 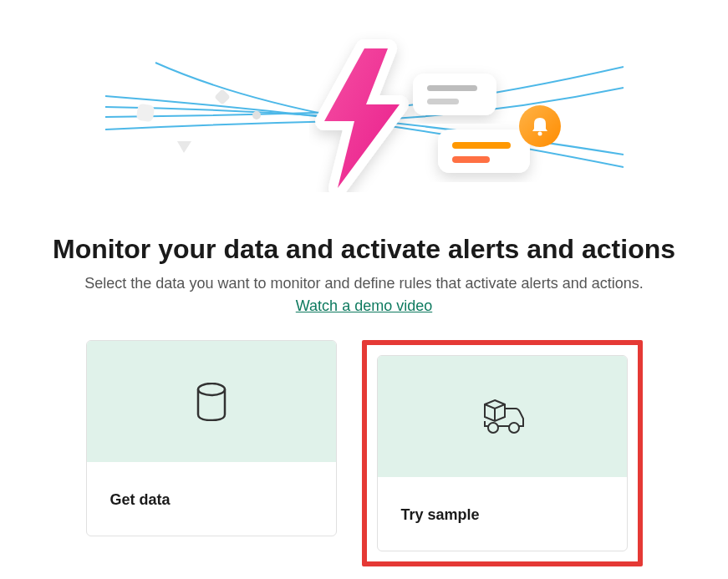 What do you see at coordinates (364, 306) in the screenshot?
I see `watch-demo-link: Watch a demo video` at bounding box center [364, 306].